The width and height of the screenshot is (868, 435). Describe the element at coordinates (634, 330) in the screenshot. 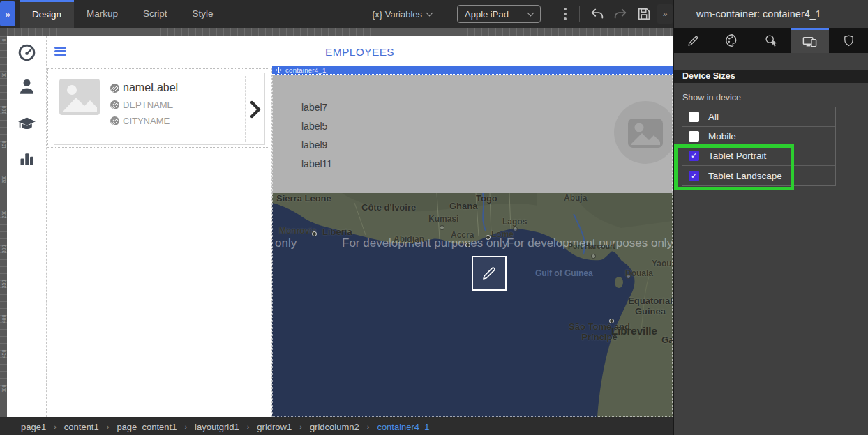

I see `map-label: Libreville` at that location.